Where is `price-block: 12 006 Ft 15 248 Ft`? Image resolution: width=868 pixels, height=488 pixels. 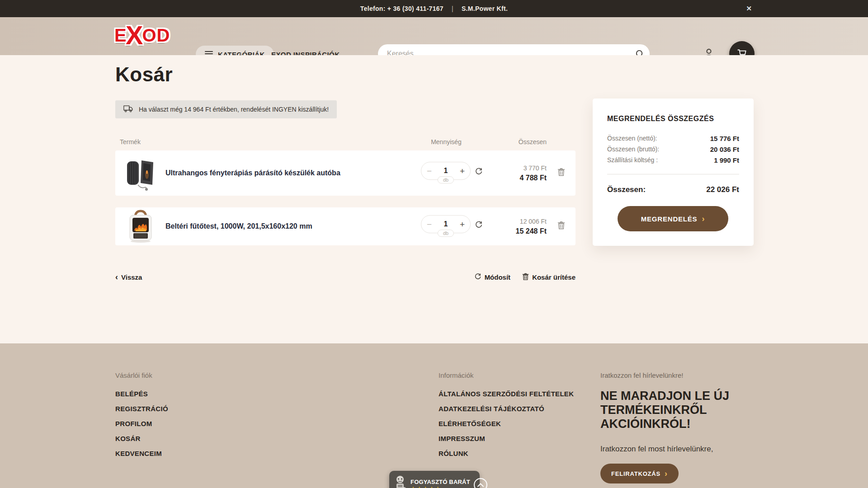
price-block: 12 006 Ft 15 248 Ft is located at coordinates (514, 227).